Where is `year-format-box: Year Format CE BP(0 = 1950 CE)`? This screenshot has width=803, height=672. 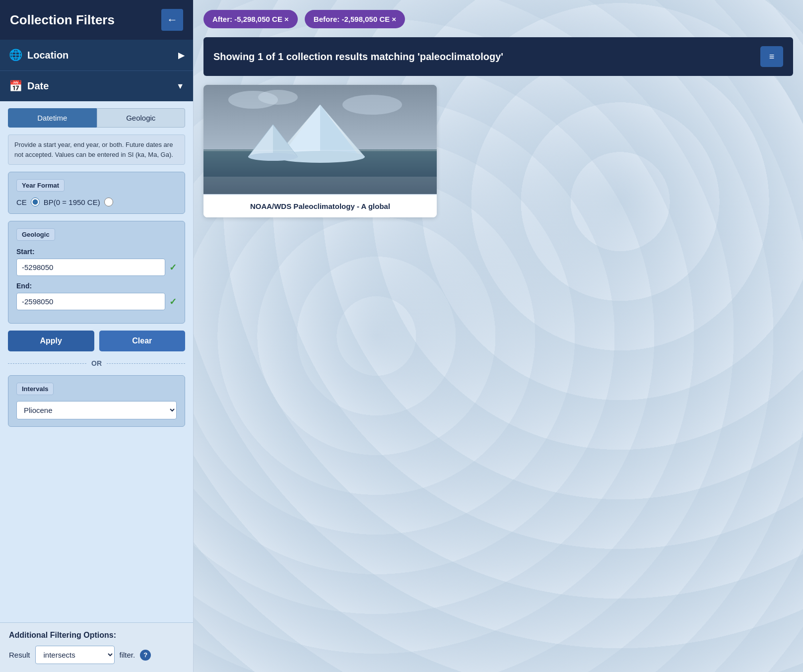
year-format-box: Year Format CE BP(0 = 1950 CE) is located at coordinates (96, 193).